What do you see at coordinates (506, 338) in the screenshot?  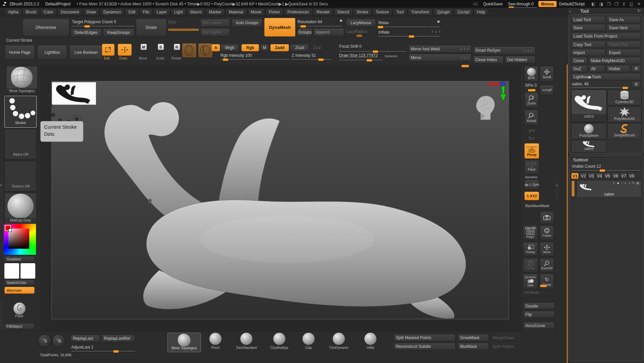 I see `merge-down-button: MergeDown` at bounding box center [506, 338].